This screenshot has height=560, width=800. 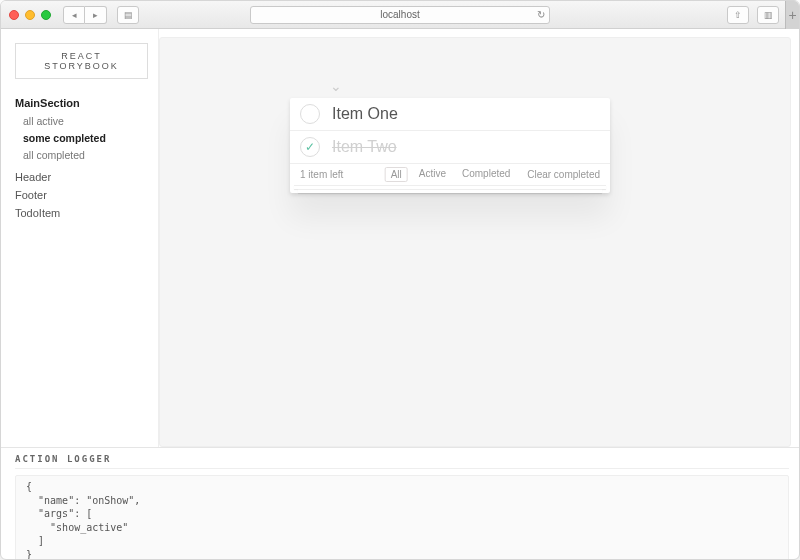 I want to click on filter-active: Active, so click(x=432, y=174).